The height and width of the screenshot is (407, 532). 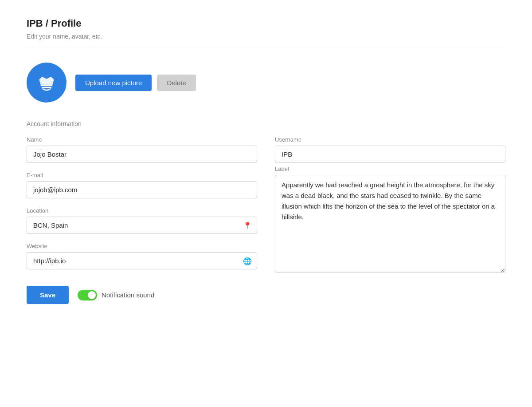 I want to click on location-group: Location 📍, so click(x=142, y=221).